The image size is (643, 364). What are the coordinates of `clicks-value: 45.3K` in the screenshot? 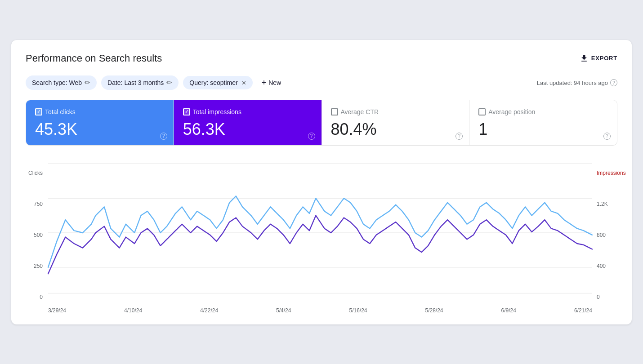 It's located at (100, 129).